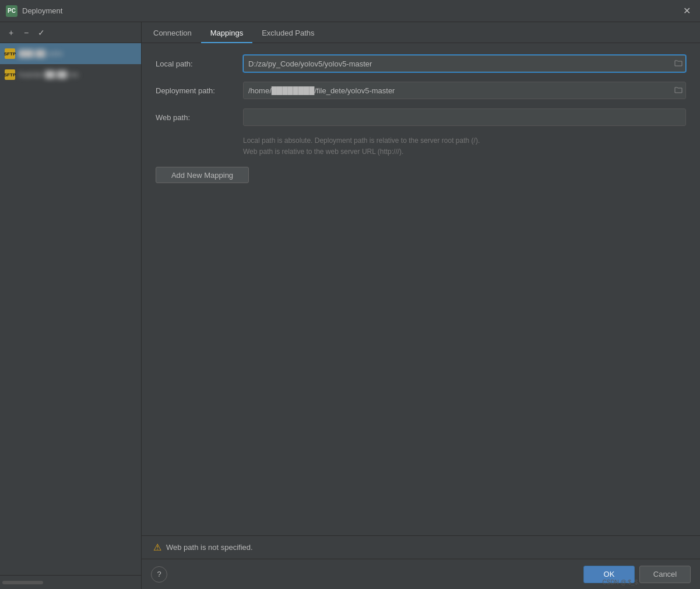  I want to click on web-path-input, so click(465, 117).